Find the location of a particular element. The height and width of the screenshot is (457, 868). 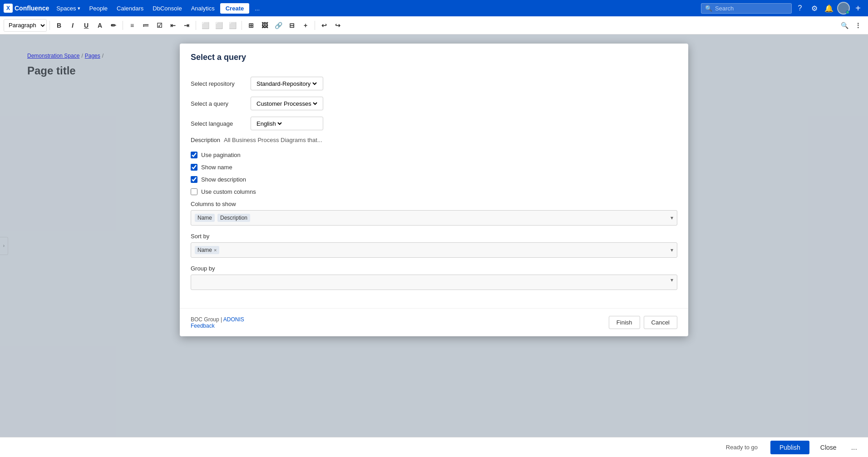

brand-name: Confluence is located at coordinates (32, 8).